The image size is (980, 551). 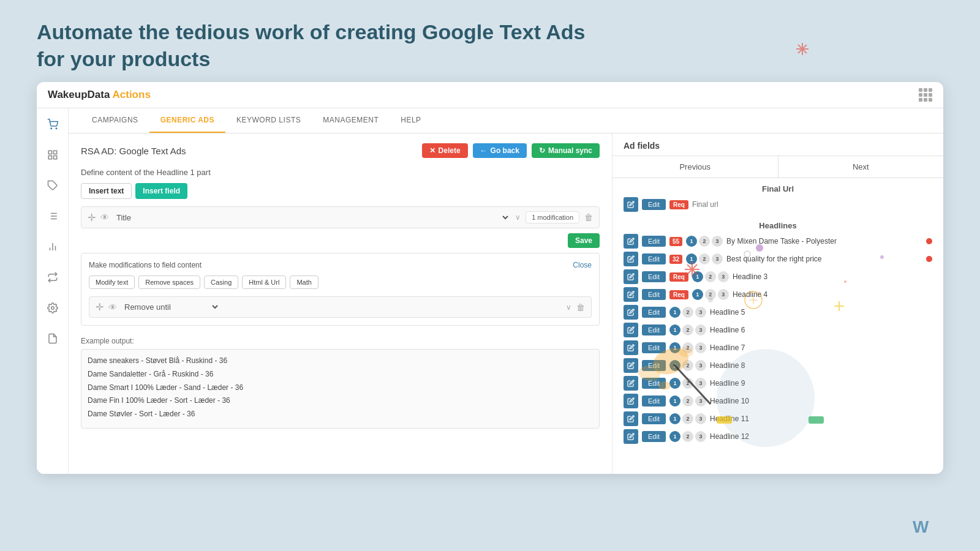 I want to click on section-label: Define content of the Headline 1 part, so click(x=341, y=173).